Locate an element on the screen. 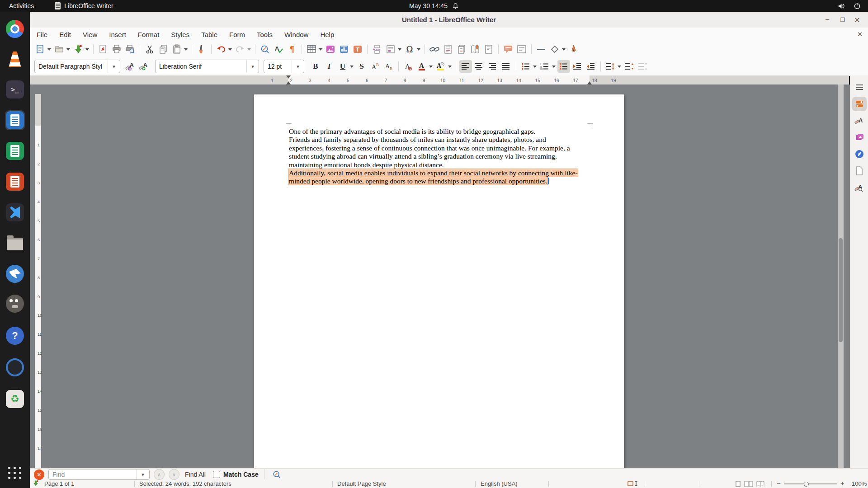 Image resolution: width=868 pixels, height=488 pixels. justify-button is located at coordinates (506, 66).